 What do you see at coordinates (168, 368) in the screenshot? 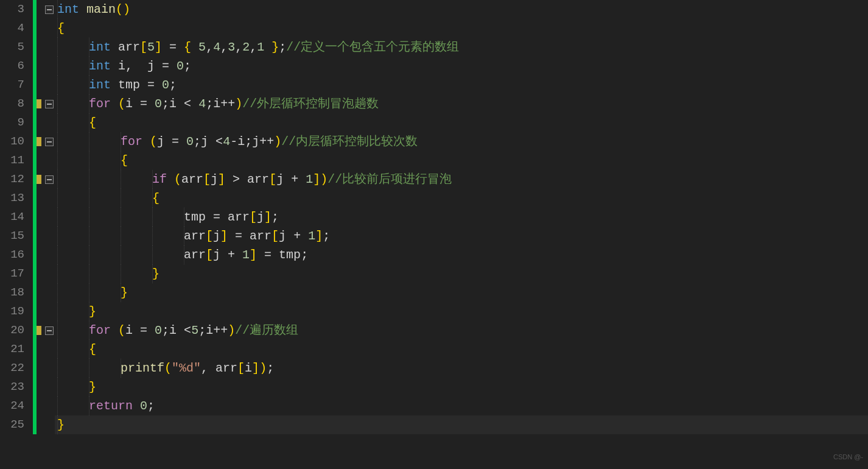
I see `token-br: (` at bounding box center [168, 368].